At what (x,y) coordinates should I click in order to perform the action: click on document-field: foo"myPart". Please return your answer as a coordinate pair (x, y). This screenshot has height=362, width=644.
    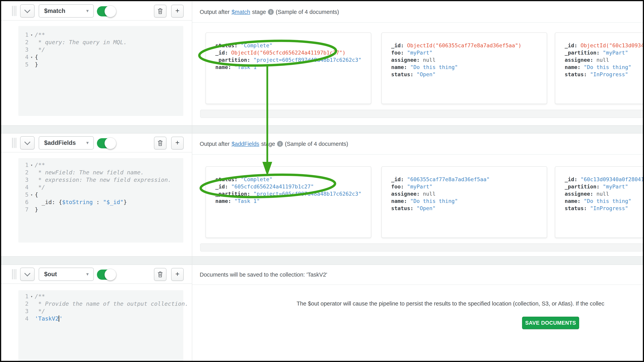
    Looking at the image, I should click on (466, 53).